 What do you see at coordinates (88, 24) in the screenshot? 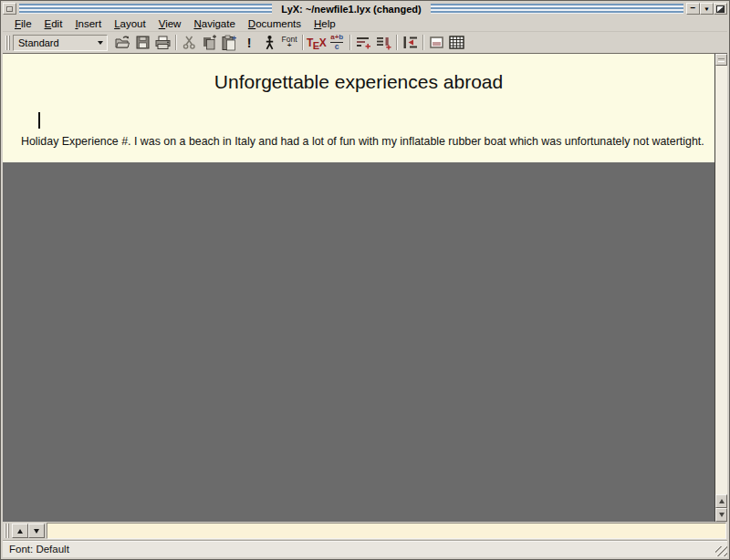
I see `menu-item-insert: Insert` at bounding box center [88, 24].